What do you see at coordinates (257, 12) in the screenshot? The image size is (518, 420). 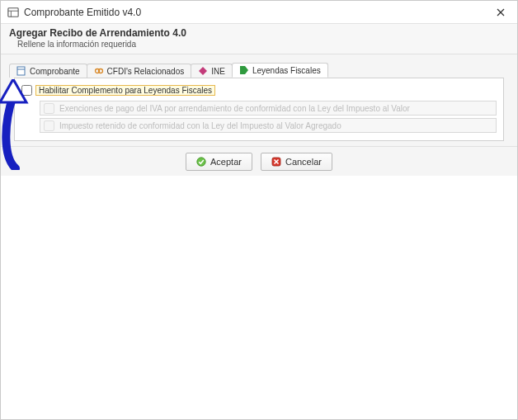 I see `window-title: Comprobante Emitido v4.0` at bounding box center [257, 12].